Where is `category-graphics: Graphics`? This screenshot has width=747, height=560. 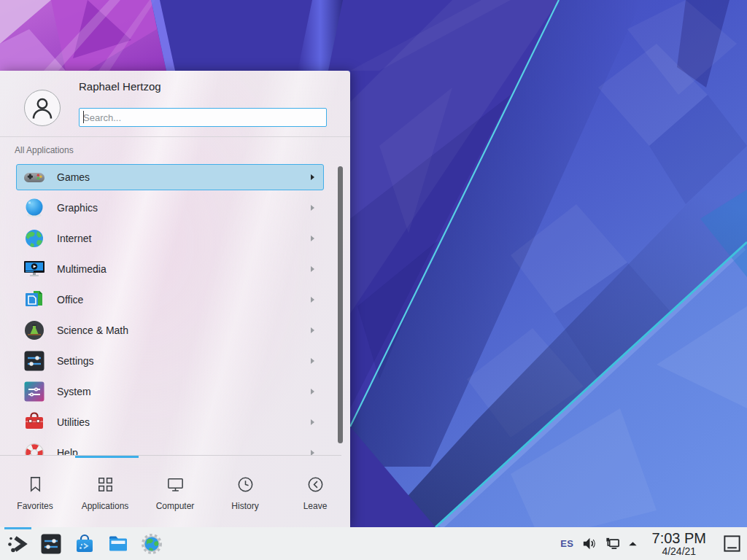
category-graphics: Graphics is located at coordinates (170, 208).